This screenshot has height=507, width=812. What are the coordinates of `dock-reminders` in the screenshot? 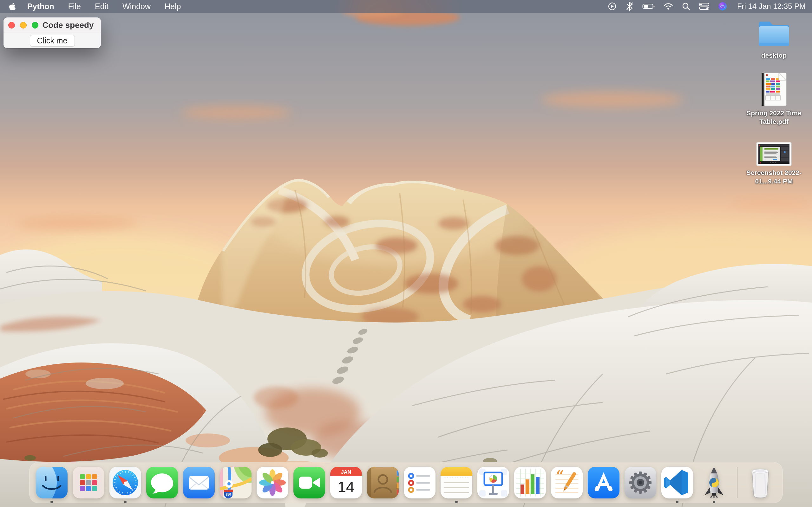 It's located at (419, 483).